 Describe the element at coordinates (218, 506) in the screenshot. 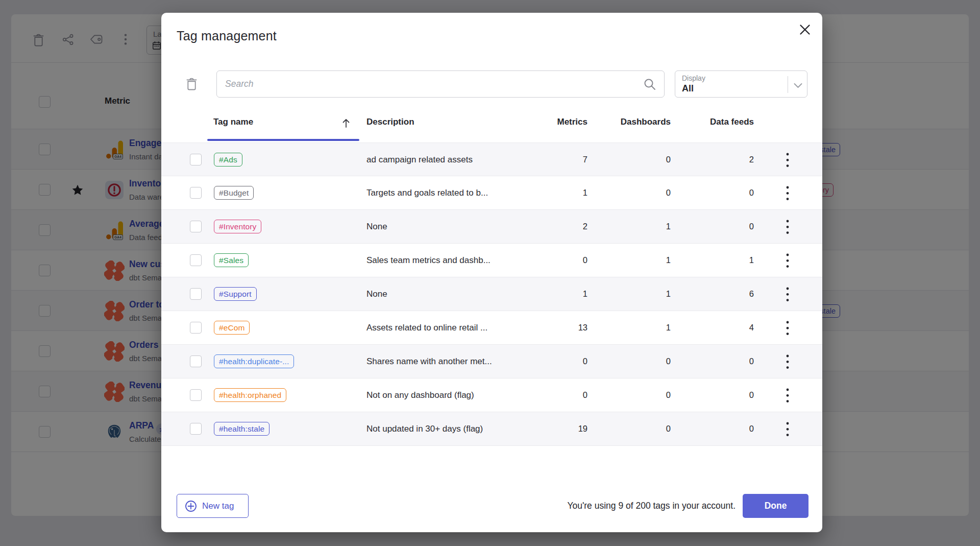

I see `new-tag-label: New tag` at that location.